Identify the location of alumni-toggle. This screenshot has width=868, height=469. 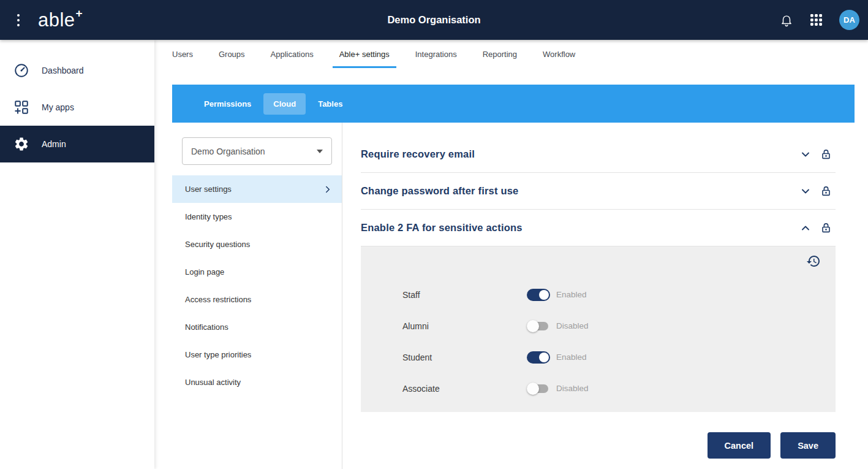
(538, 326).